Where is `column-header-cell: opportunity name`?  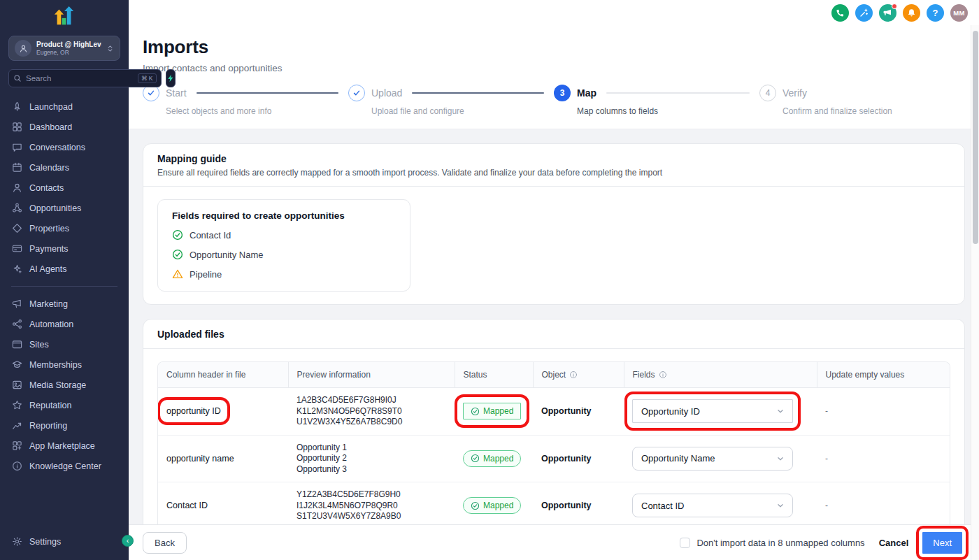 column-header-cell: opportunity name is located at coordinates (200, 459).